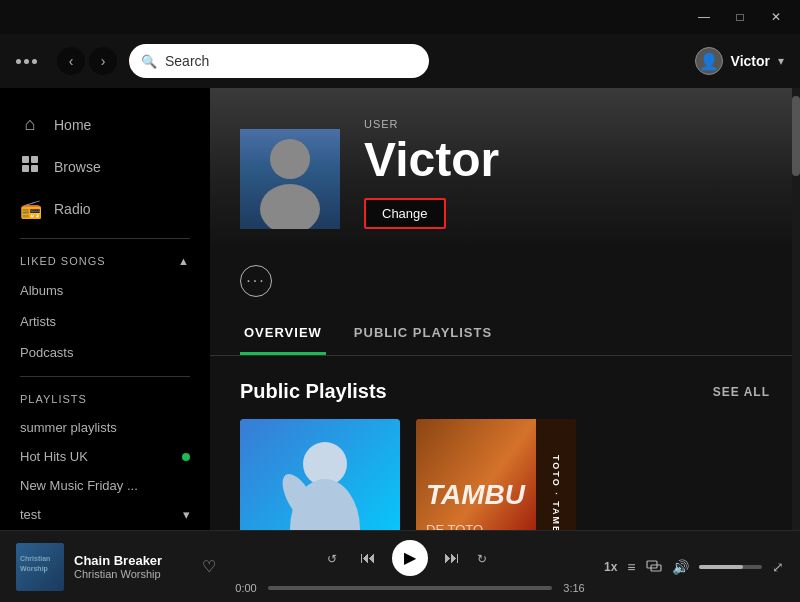  What do you see at coordinates (283, 334) in the screenshot?
I see `tab-overview: OVERVIEW` at bounding box center [283, 334].